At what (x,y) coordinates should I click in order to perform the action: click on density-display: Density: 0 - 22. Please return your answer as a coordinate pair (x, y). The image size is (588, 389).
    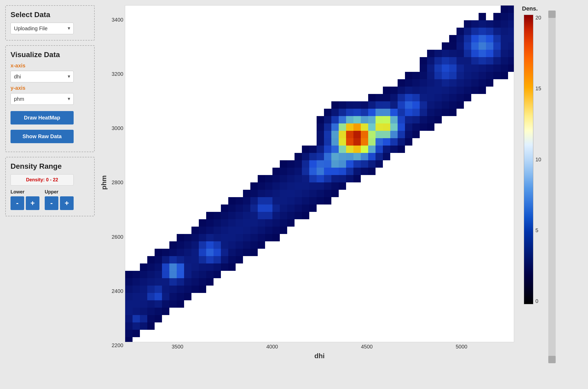
    Looking at the image, I should click on (42, 180).